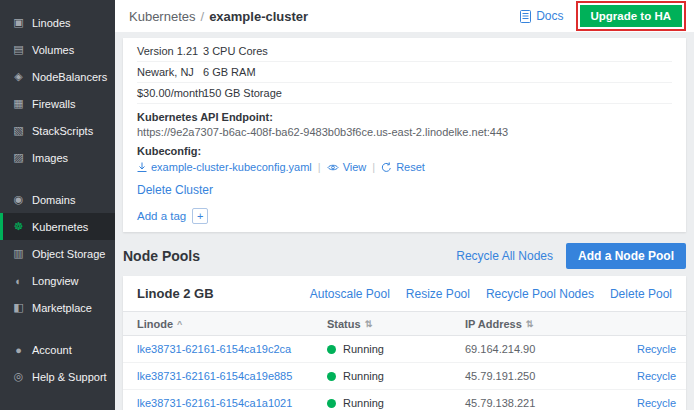 The image size is (694, 410). I want to click on resize-pool-link: Resize Pool, so click(438, 294).